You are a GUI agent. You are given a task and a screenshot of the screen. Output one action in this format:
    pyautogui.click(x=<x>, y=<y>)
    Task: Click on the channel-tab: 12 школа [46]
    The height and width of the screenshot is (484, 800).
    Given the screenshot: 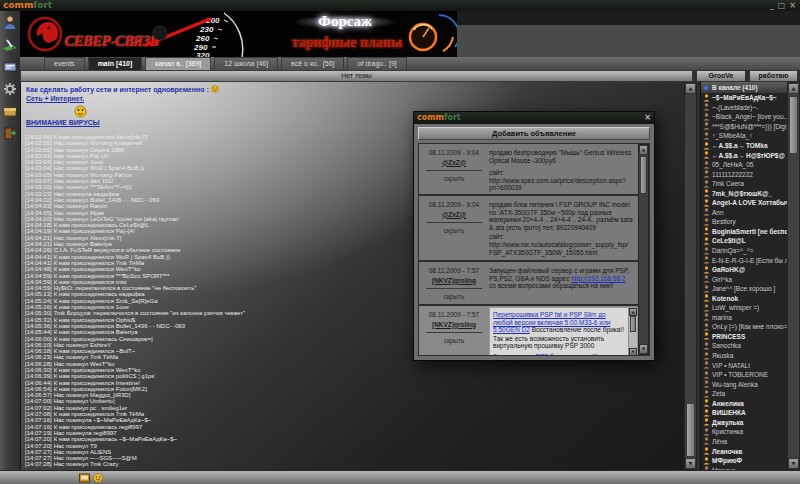 What is the action you would take?
    pyautogui.click(x=246, y=64)
    